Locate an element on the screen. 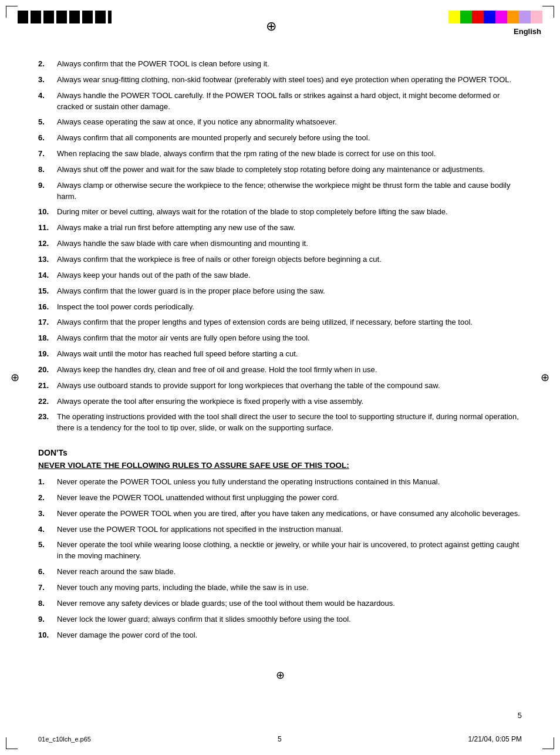 The image size is (560, 755). list-item: 17.Always confirm that the proper length… is located at coordinates (280, 323).